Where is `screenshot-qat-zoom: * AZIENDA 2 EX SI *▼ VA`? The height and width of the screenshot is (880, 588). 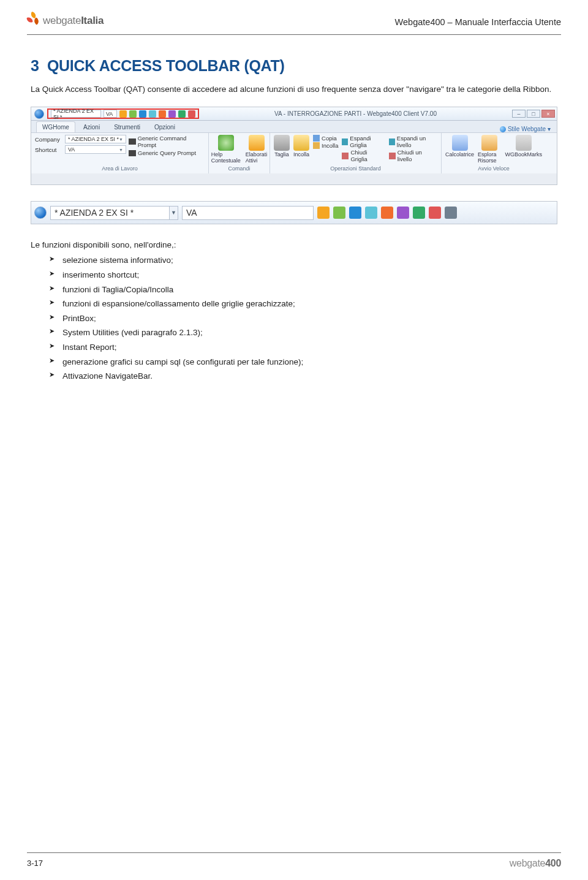
screenshot-qat-zoom: * AZIENDA 2 EX SI *▼ VA is located at coordinates (294, 213).